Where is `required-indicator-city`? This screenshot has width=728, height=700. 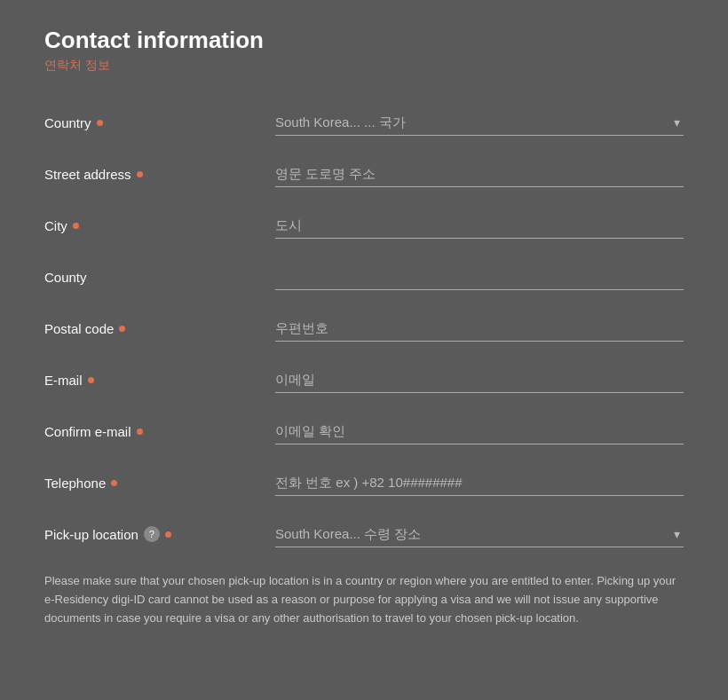 required-indicator-city is located at coordinates (76, 225).